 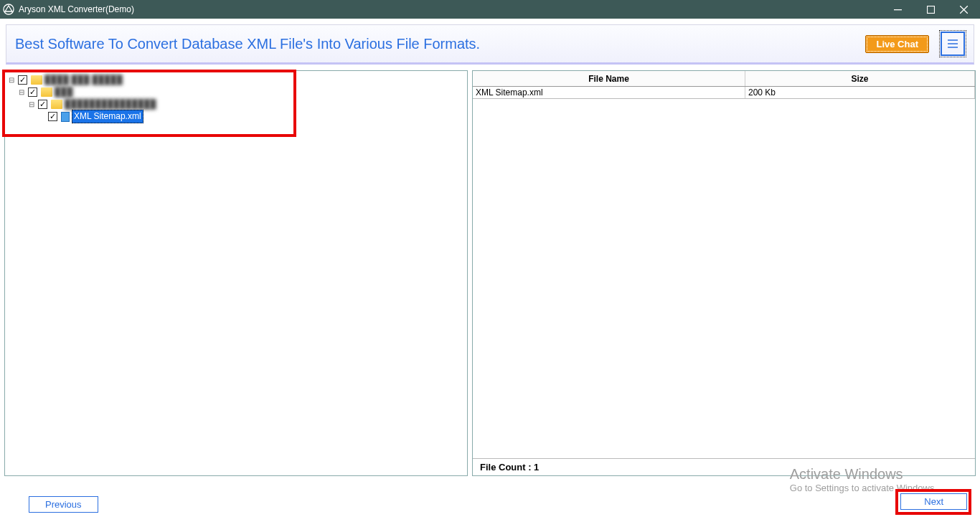 What do you see at coordinates (897, 9) in the screenshot?
I see `minimize-button` at bounding box center [897, 9].